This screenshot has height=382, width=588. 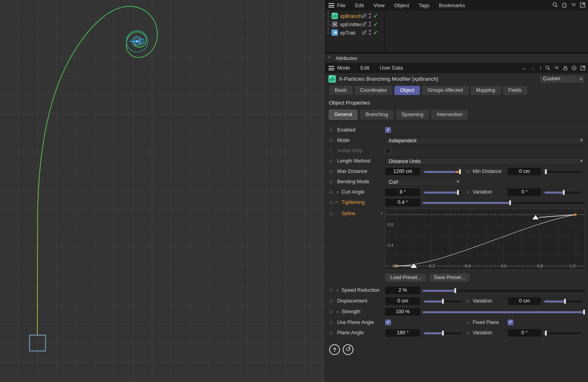 I want to click on back-arrow-icon: ←, so click(x=524, y=68).